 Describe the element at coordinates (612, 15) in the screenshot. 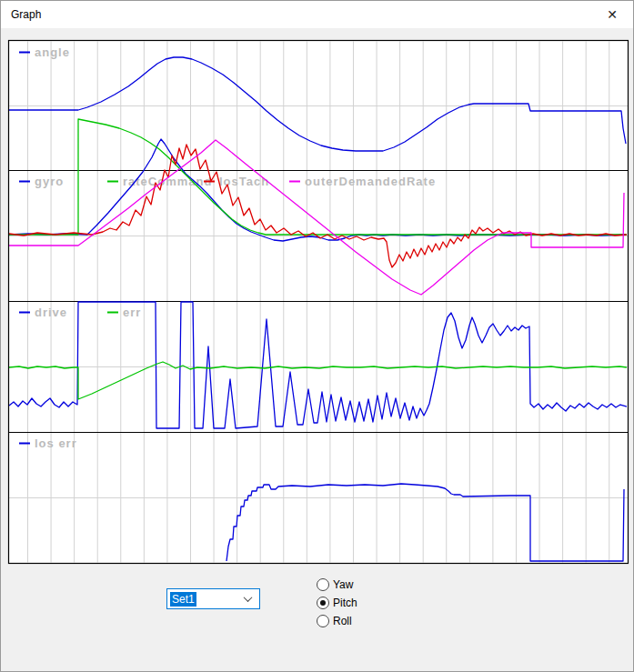

I see `close-icon: ✕` at that location.